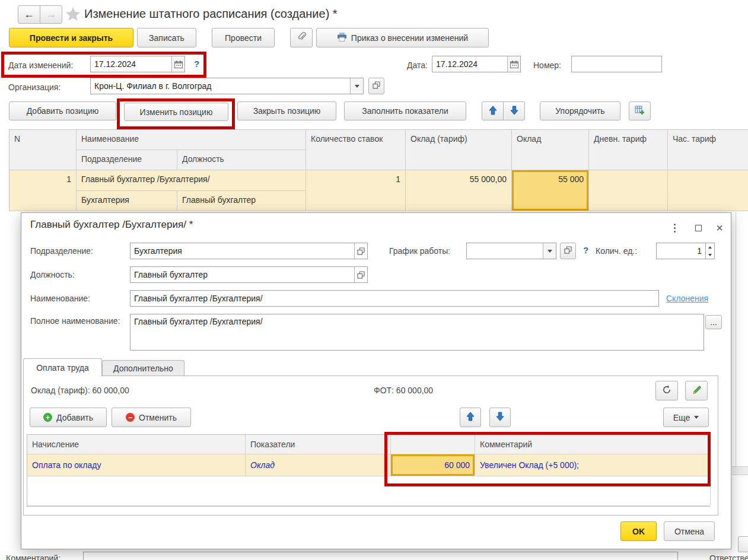  I want to click on change-date-help-icon: ?, so click(197, 64).